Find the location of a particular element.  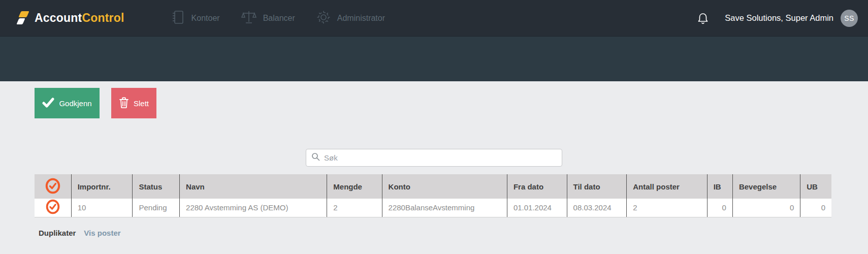

app-logo: AccountControl is located at coordinates (71, 18).